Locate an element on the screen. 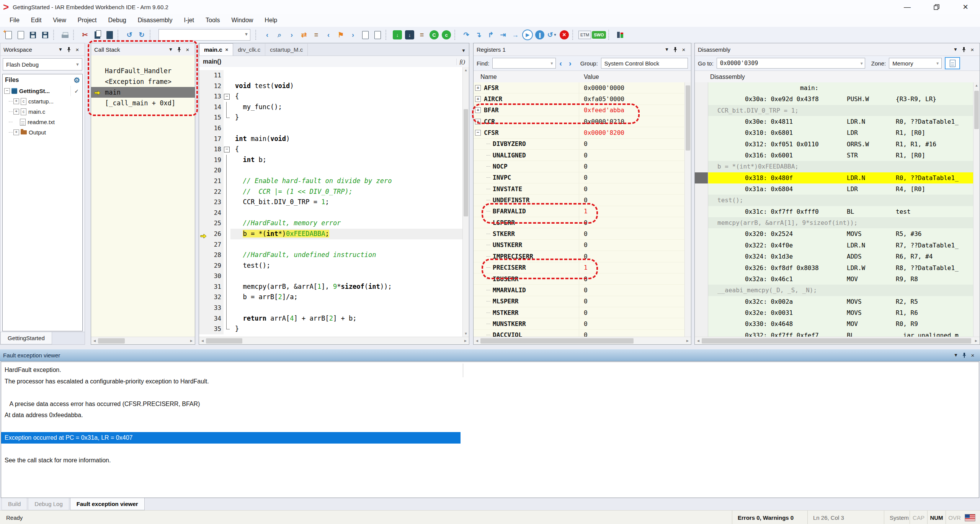 The image size is (980, 524). menu-item-disassembly: Disassembly is located at coordinates (155, 20).